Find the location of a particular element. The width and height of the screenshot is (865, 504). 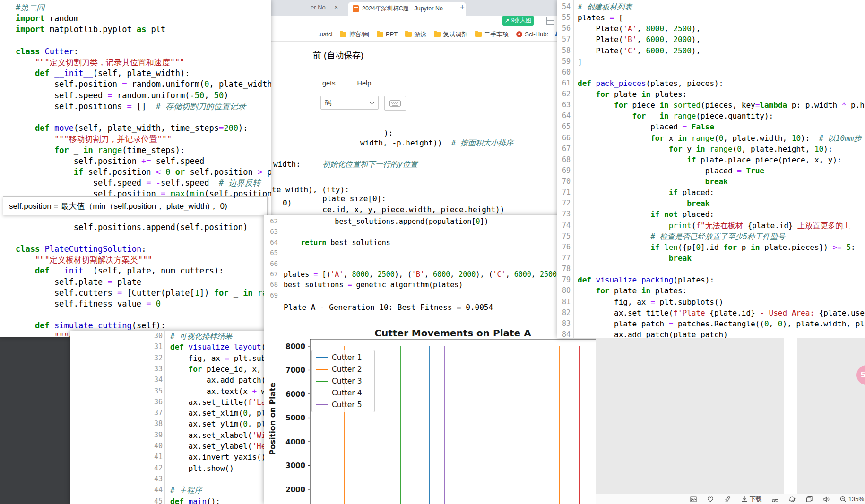

line-number: 61 is located at coordinates (564, 83).